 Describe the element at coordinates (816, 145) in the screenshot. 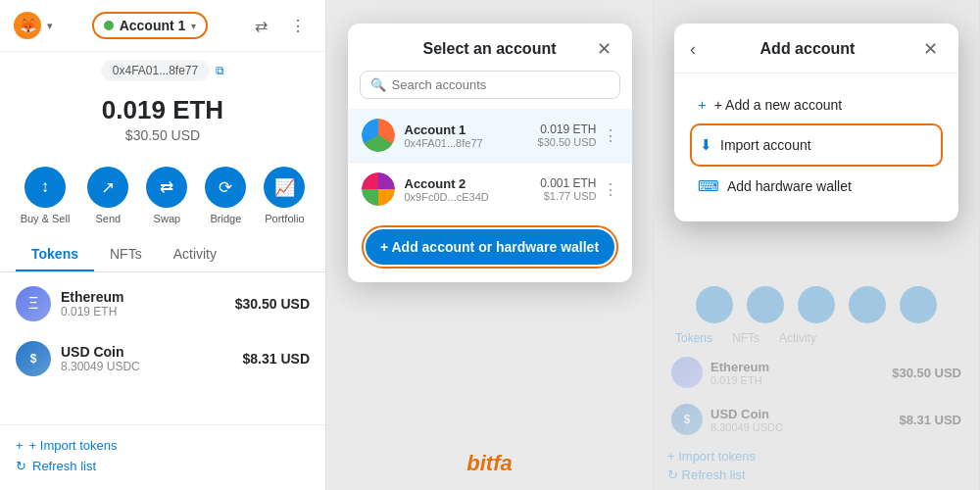

I see `import-account-option: ⬇ Import account` at that location.